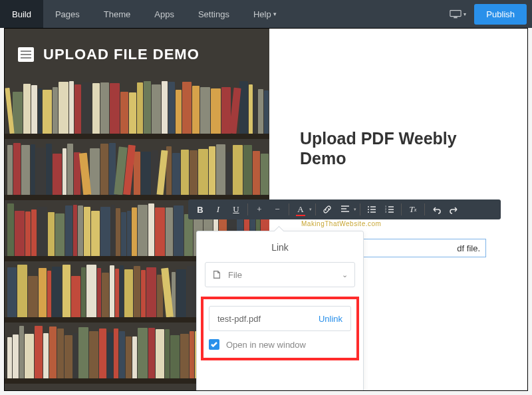 The width and height of the screenshot is (532, 395). I want to click on check-icon, so click(214, 344).